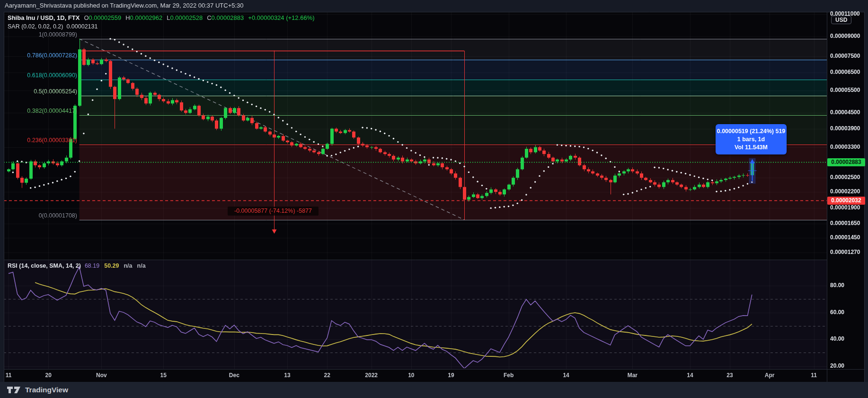 This screenshot has width=868, height=398. What do you see at coordinates (845, 237) in the screenshot?
I see `price-tick: 0.00001450` at bounding box center [845, 237].